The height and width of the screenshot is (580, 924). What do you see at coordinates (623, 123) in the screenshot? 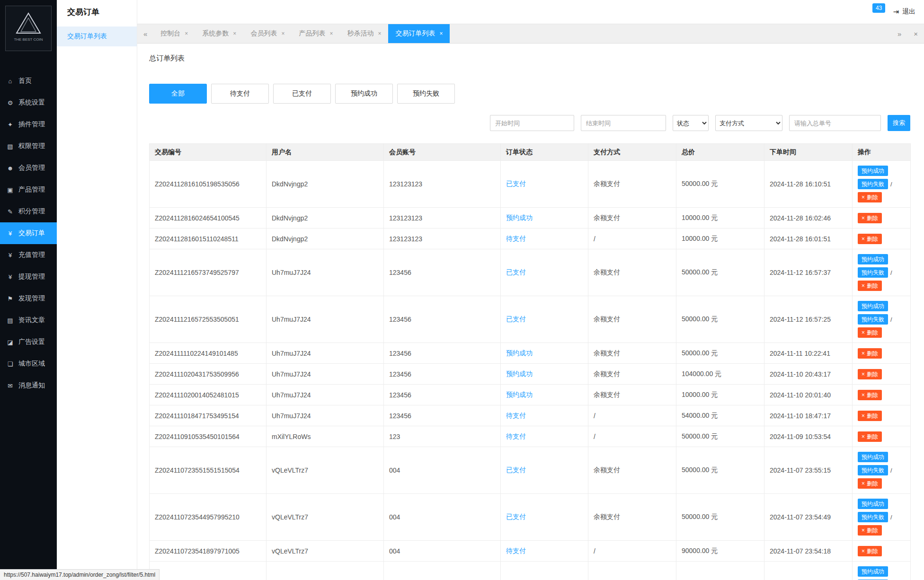
I see `end-time-input` at bounding box center [623, 123].